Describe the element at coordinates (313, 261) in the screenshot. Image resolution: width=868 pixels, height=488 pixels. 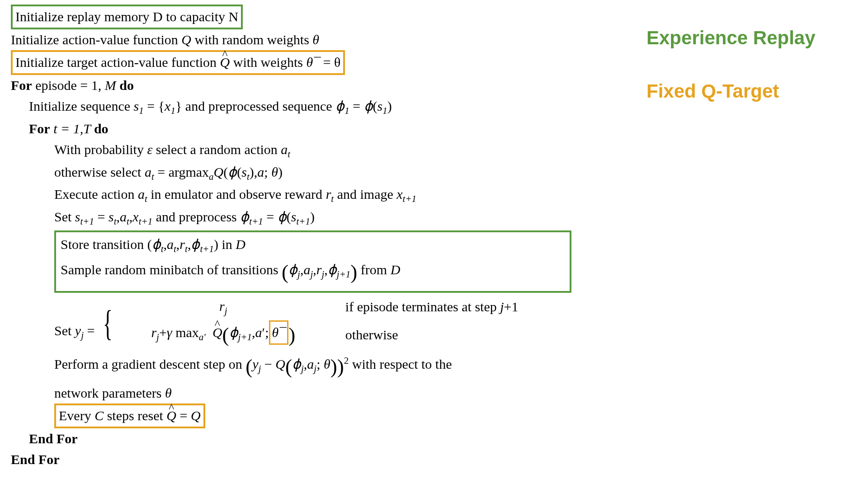
I see `box-experience-replay-steps: Store transition (ϕt,at,rt,ϕt+1) in D Sa…` at that location.